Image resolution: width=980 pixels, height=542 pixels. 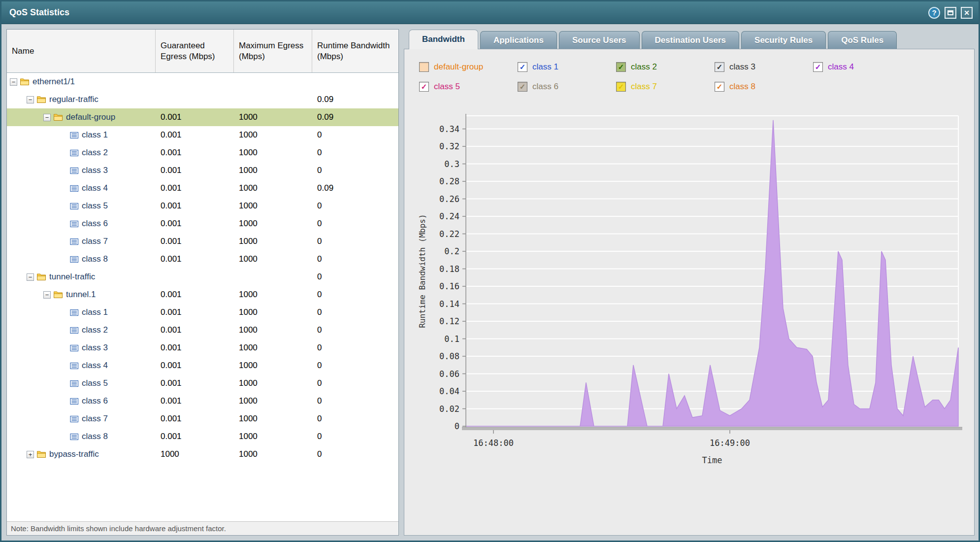 I want to click on tree-name-cell: −default-group, so click(x=81, y=117).